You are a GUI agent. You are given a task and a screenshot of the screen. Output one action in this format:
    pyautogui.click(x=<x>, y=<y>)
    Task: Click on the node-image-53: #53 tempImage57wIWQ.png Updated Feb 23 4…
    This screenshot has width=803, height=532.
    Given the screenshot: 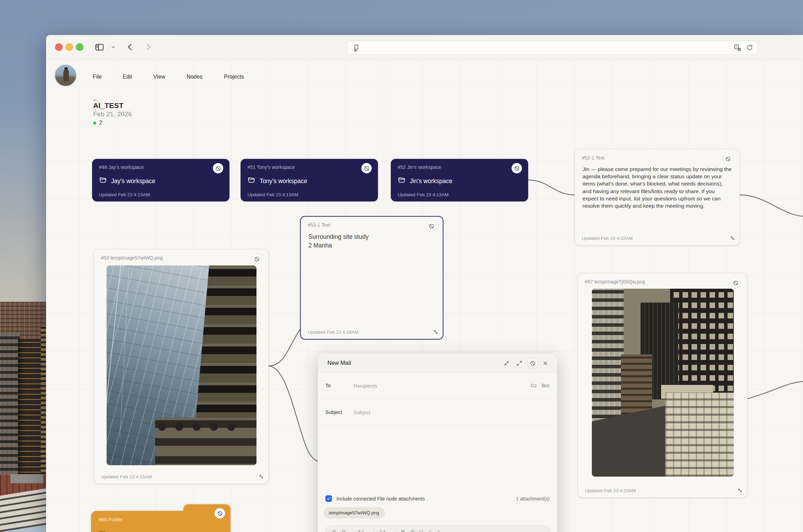 What is the action you would take?
    pyautogui.click(x=181, y=367)
    